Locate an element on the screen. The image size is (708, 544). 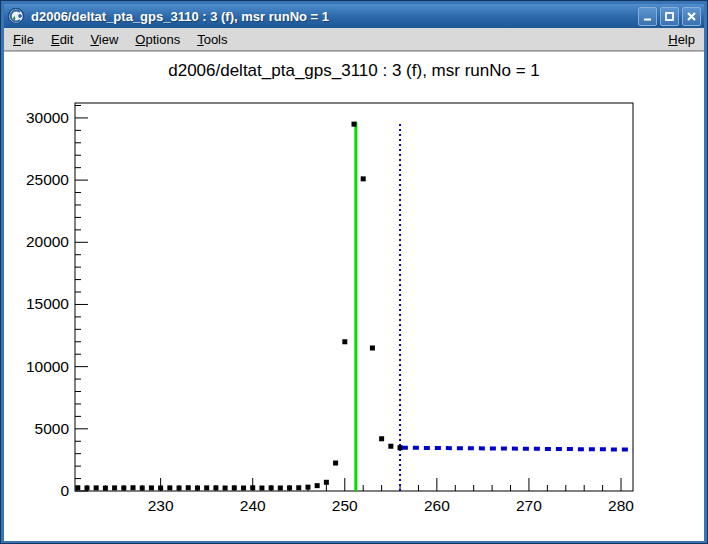
close-button is located at coordinates (692, 16).